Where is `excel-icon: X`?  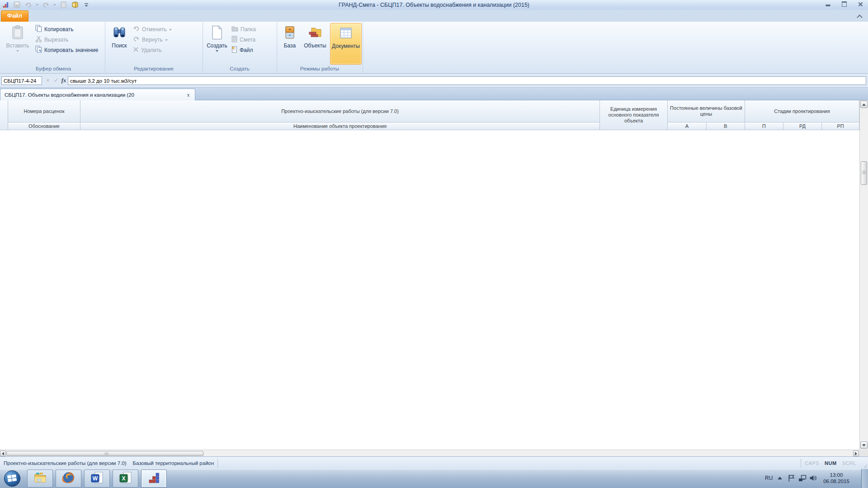 excel-icon: X is located at coordinates (126, 479).